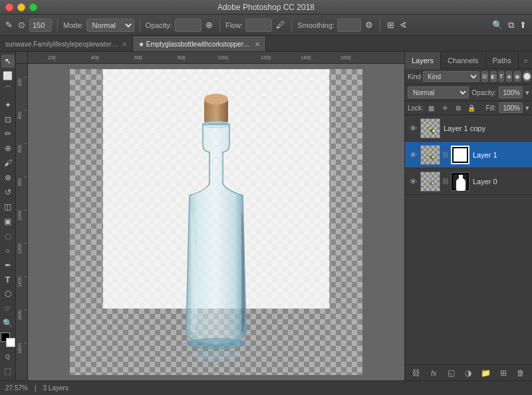 This screenshot has height=395, width=532. Describe the element at coordinates (503, 373) in the screenshot. I see `new-layer-icon: ⊞` at that location.